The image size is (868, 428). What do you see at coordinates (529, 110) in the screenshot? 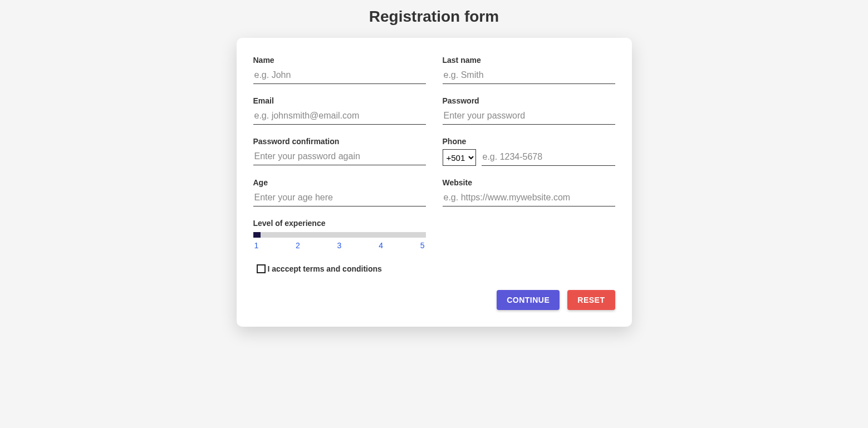
I see `password-field-group: Password` at bounding box center [529, 110].